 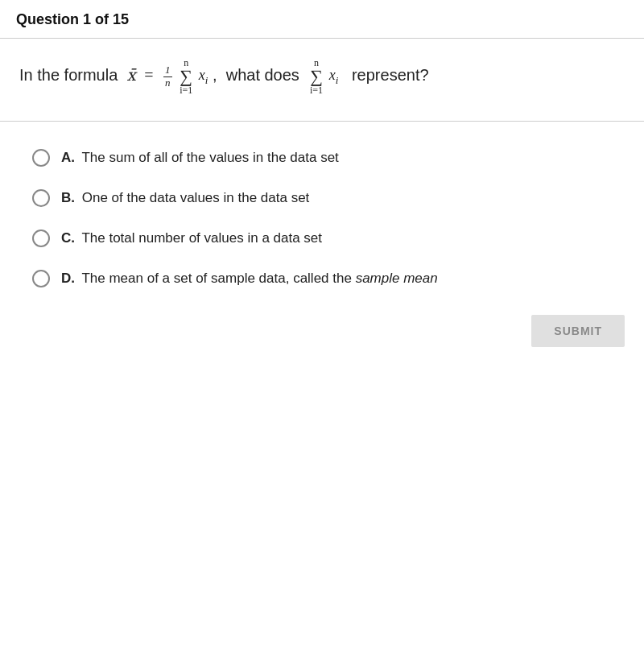 What do you see at coordinates (186, 76) in the screenshot?
I see `sigma-1: n ∑ i=1` at bounding box center [186, 76].